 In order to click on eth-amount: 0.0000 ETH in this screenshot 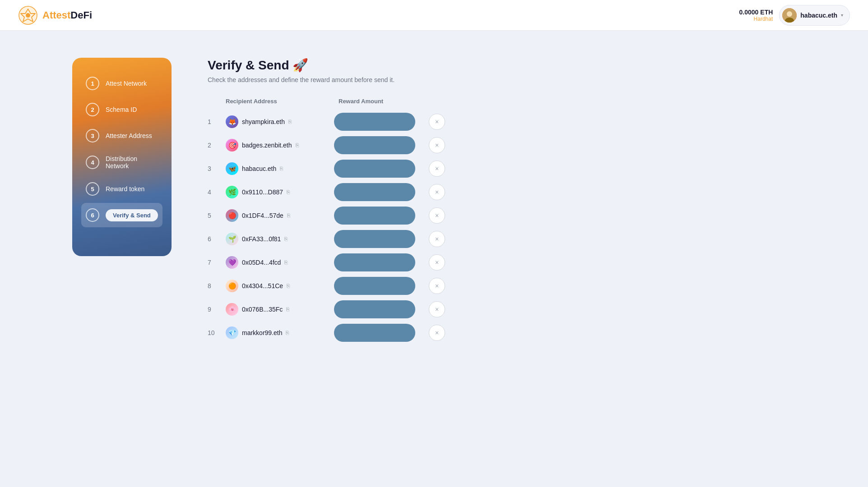, I will do `click(757, 12)`.